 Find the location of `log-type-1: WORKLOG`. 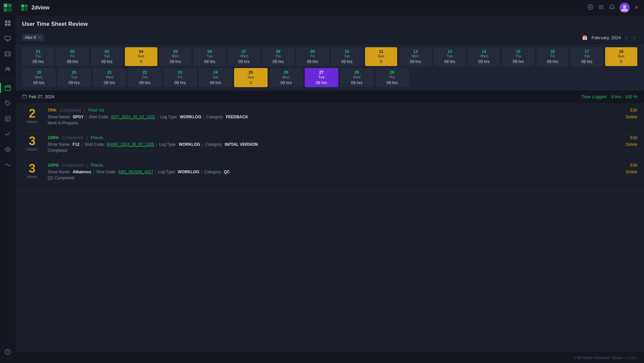

log-type-1: WORKLOG is located at coordinates (190, 144).